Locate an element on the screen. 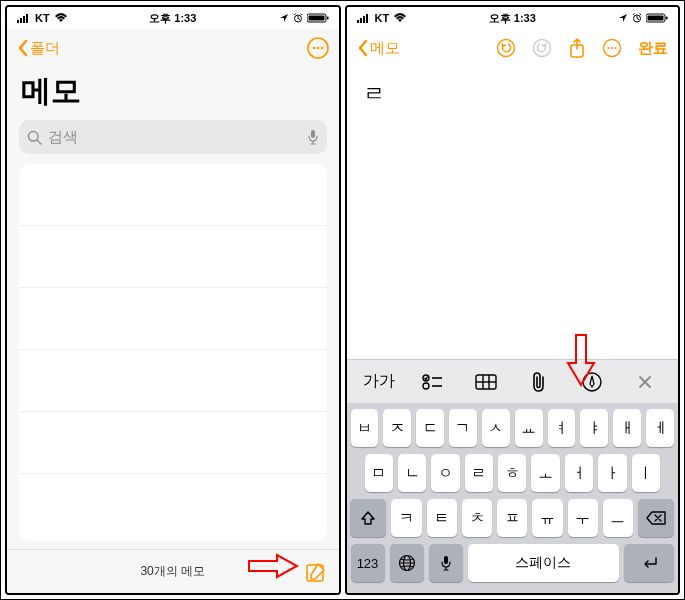 This screenshot has height=600, width=685. letter-key: ㅠ is located at coordinates (547, 518).